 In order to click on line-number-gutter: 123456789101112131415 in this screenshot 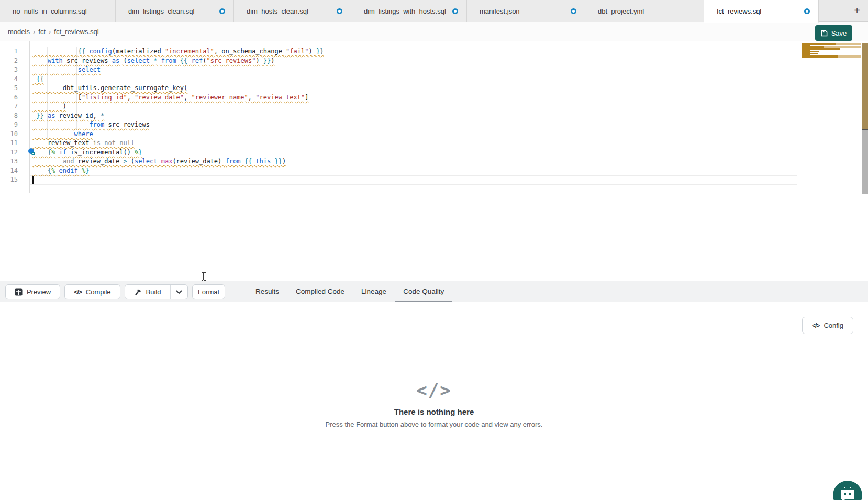, I will do `click(15, 116)`.